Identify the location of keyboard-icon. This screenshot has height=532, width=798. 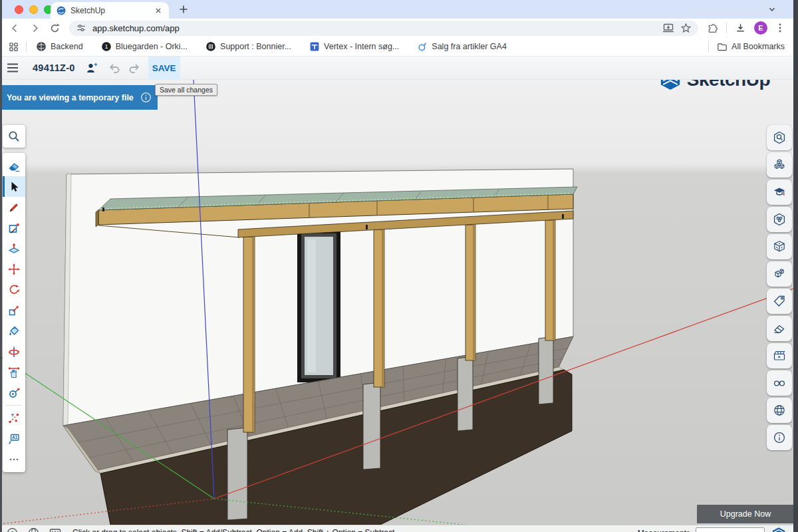
(55, 530).